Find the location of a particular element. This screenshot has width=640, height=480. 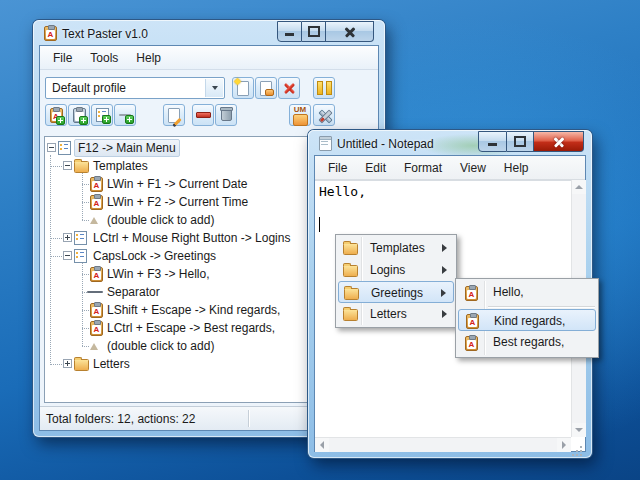

add-clipboard-action-button is located at coordinates (79, 115).